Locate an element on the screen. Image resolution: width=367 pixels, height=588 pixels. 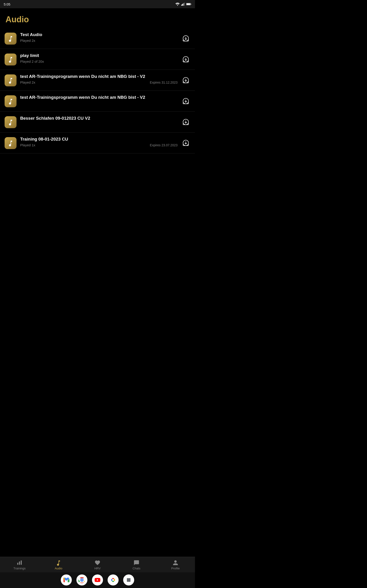
audio-item-meta: Played 2x is located at coordinates (99, 41).